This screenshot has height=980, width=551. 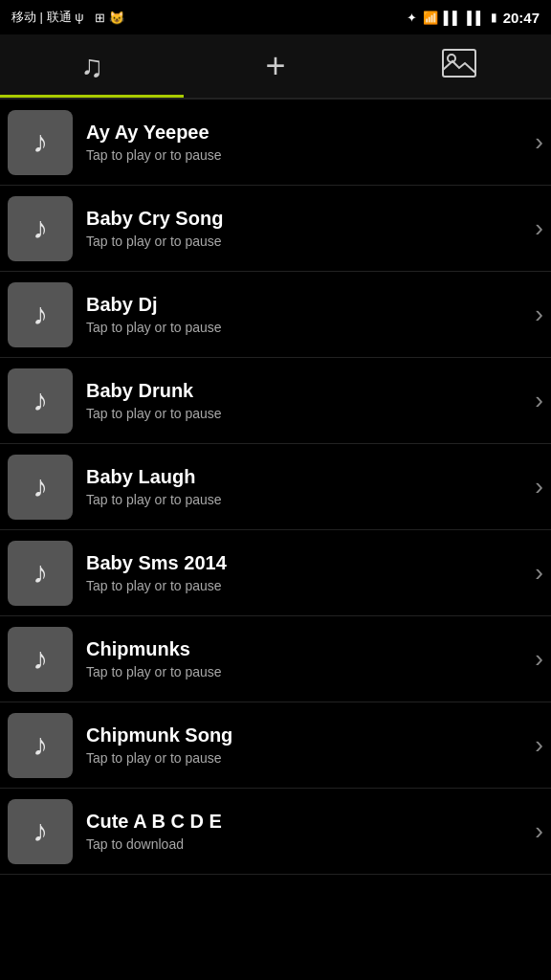 What do you see at coordinates (306, 745) in the screenshot?
I see `song-info: Chipmunk Song Tap to play or to pause` at bounding box center [306, 745].